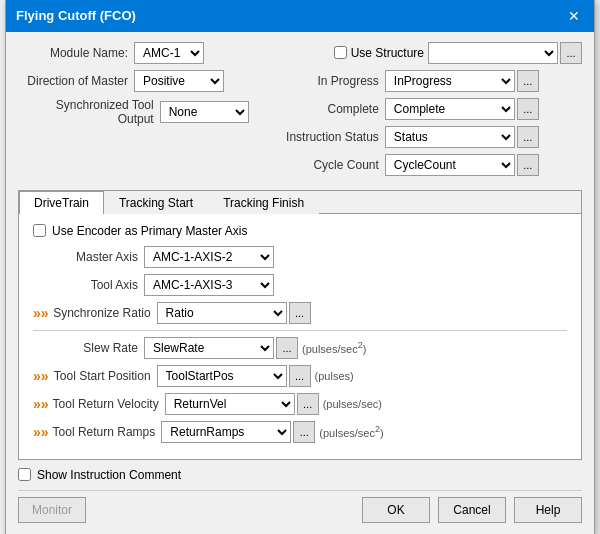 This screenshot has width=600, height=534. I want to click on instruction-status-dots-button: ..., so click(528, 137).